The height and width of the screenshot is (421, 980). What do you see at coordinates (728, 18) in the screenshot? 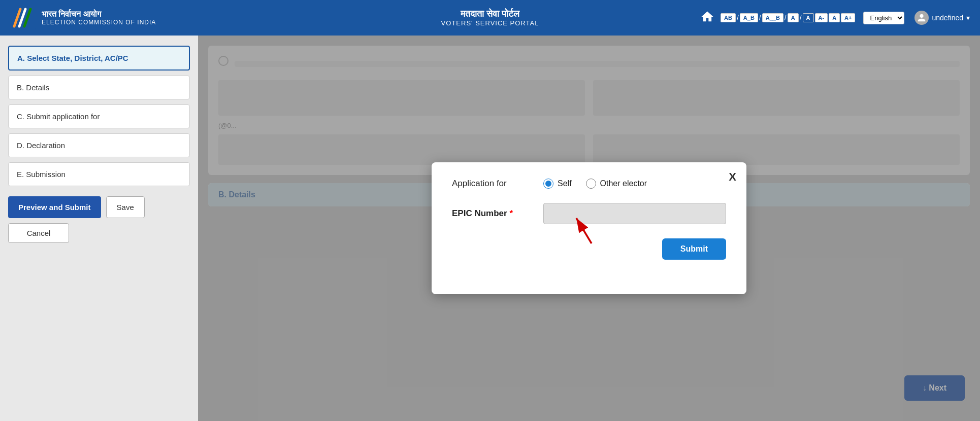
I see `font-ab-btn: AB` at bounding box center [728, 18].